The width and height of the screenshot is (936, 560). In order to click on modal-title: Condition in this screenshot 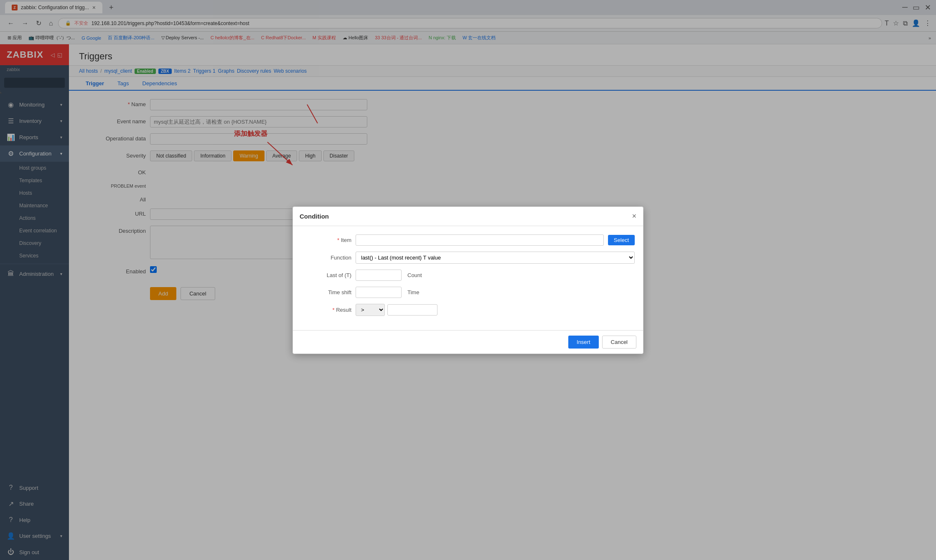, I will do `click(314, 216)`.